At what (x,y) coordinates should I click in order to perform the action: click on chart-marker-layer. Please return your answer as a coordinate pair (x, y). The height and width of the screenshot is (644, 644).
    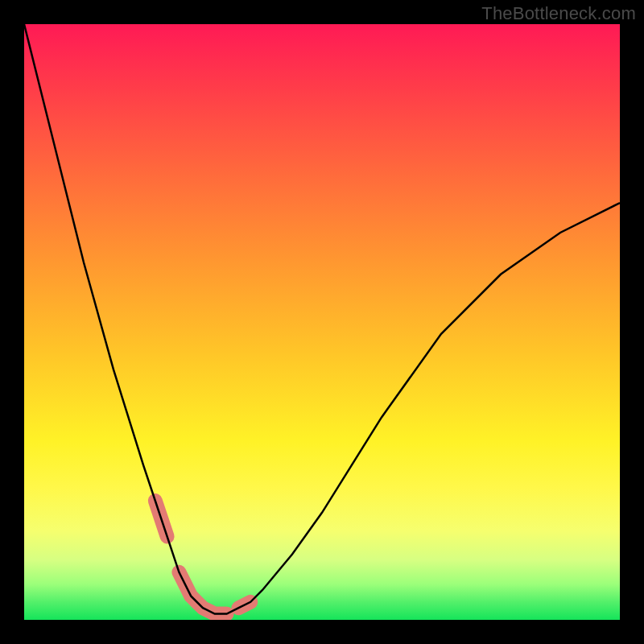
    Looking at the image, I should click on (203, 557).